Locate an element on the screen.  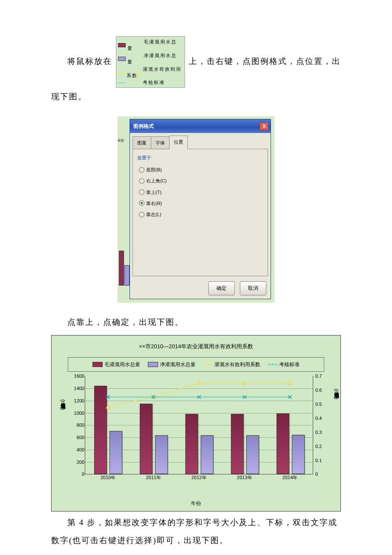
dialog-titlebar: 图例格式 X is located at coordinates (200, 126).